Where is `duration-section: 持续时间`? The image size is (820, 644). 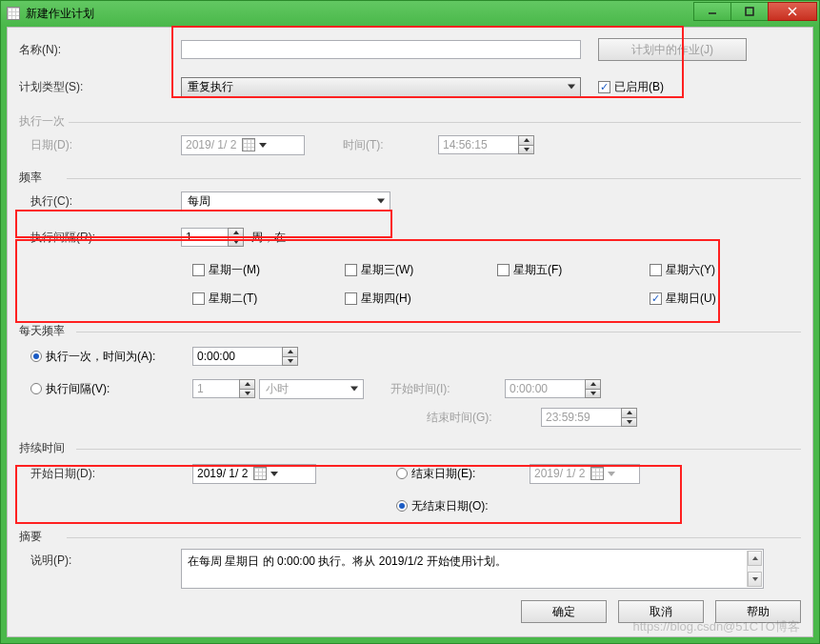 duration-section: 持续时间 is located at coordinates (410, 448).